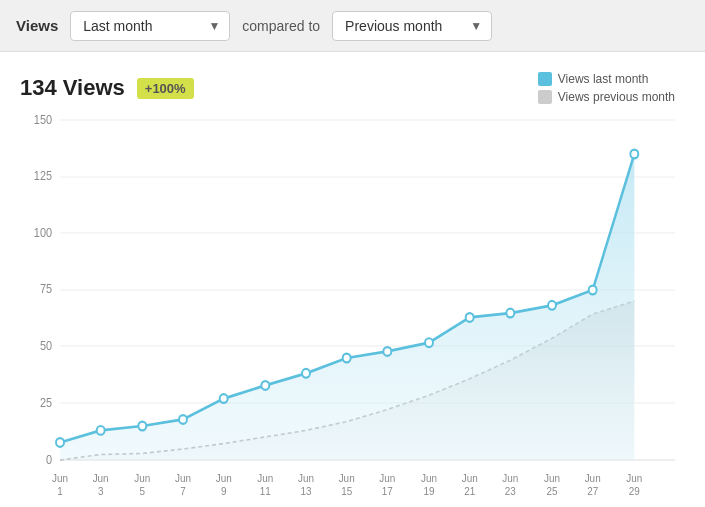 The image size is (705, 507). I want to click on views-count: 134 Views +100%, so click(107, 88).